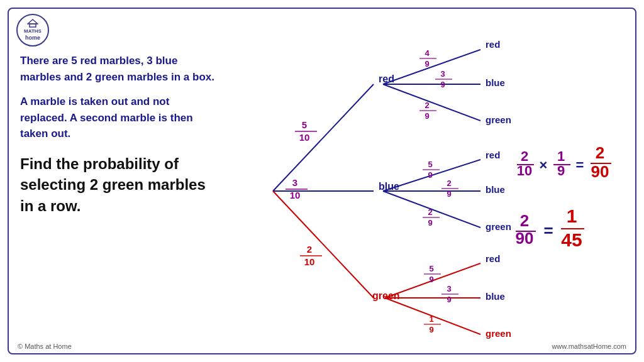  Describe the element at coordinates (449, 194) in the screenshot. I see `frac-2-9-b-den: 9` at that location.